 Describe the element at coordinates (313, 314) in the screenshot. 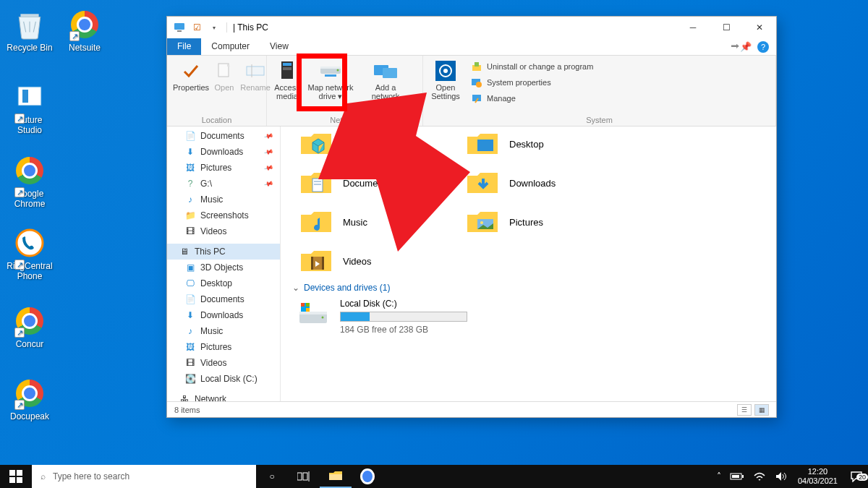

I see `disk-icon` at that location.